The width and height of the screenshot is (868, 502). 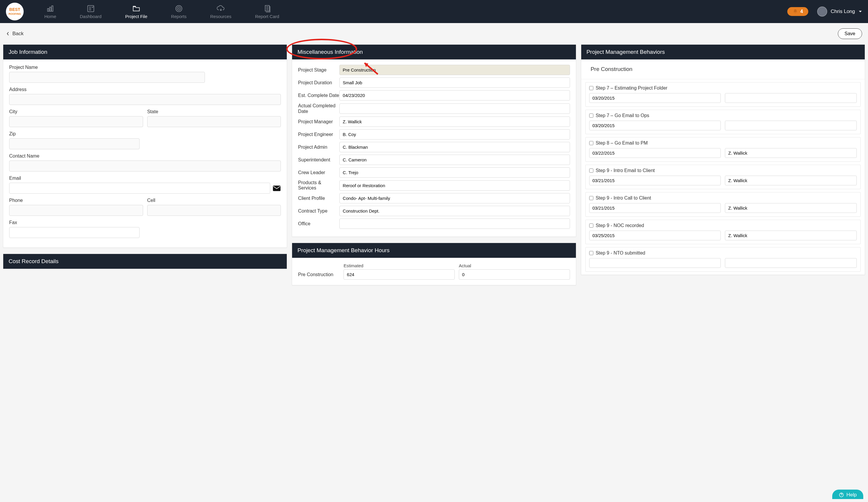 What do you see at coordinates (319, 70) in the screenshot?
I see `project-stage-label: Project Stage` at bounding box center [319, 70].